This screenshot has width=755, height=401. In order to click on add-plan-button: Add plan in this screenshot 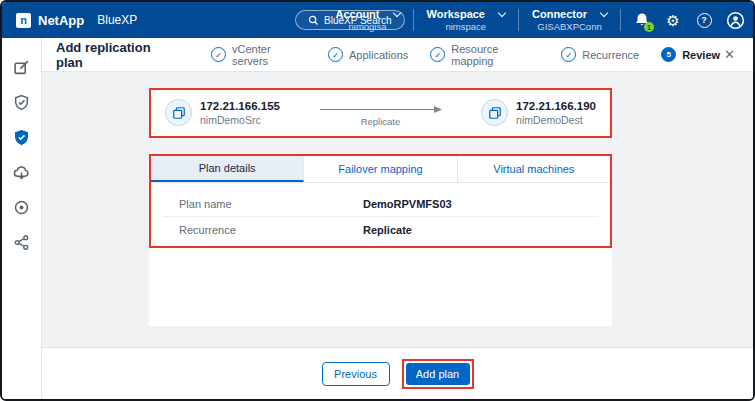, I will do `click(438, 374)`.